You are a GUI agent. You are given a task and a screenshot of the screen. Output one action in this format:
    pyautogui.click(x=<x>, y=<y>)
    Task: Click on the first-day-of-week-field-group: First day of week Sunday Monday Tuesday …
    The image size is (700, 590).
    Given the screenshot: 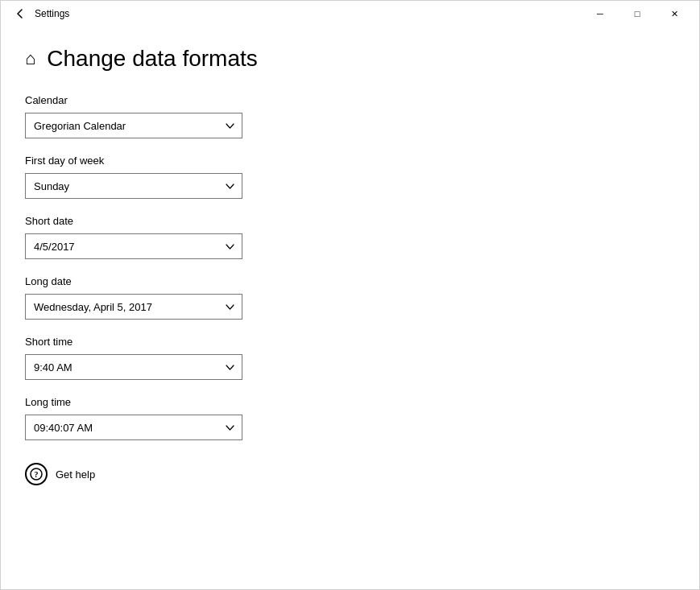 What is the action you would take?
    pyautogui.click(x=350, y=177)
    